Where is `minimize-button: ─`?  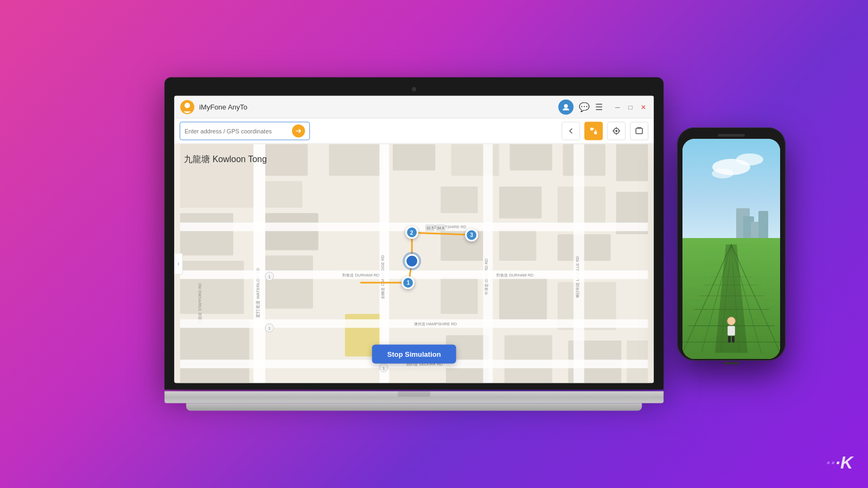 minimize-button: ─ is located at coordinates (617, 107).